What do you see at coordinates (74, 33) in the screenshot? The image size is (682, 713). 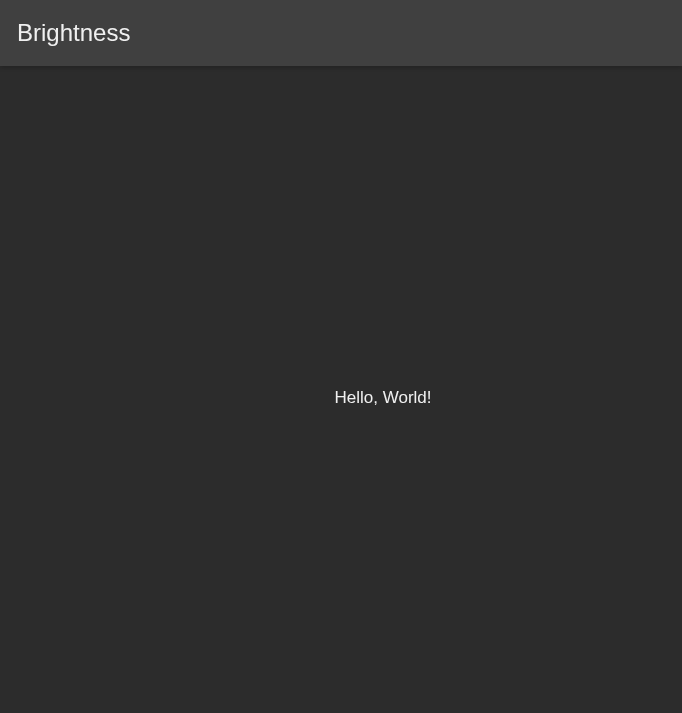 I see `page-title: Brightness` at bounding box center [74, 33].